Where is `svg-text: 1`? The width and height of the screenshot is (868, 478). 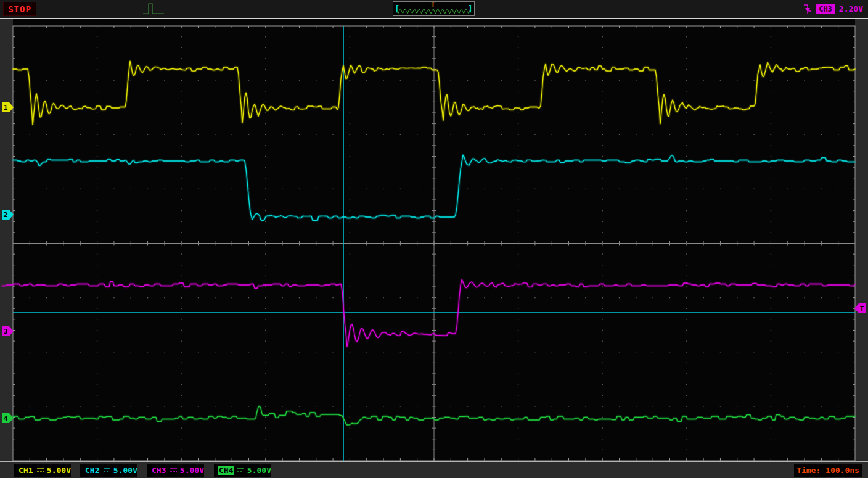 svg-text: 1 is located at coordinates (6, 107).